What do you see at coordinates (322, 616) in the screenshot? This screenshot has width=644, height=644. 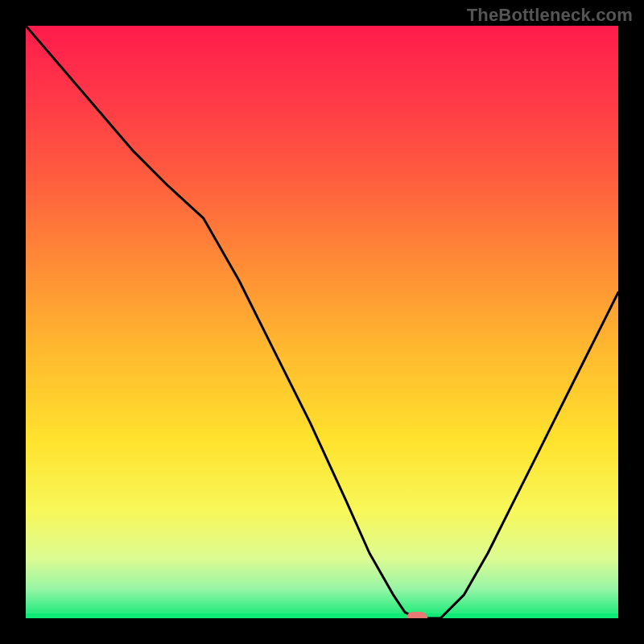 I see `x-axis-baseline` at bounding box center [322, 616].